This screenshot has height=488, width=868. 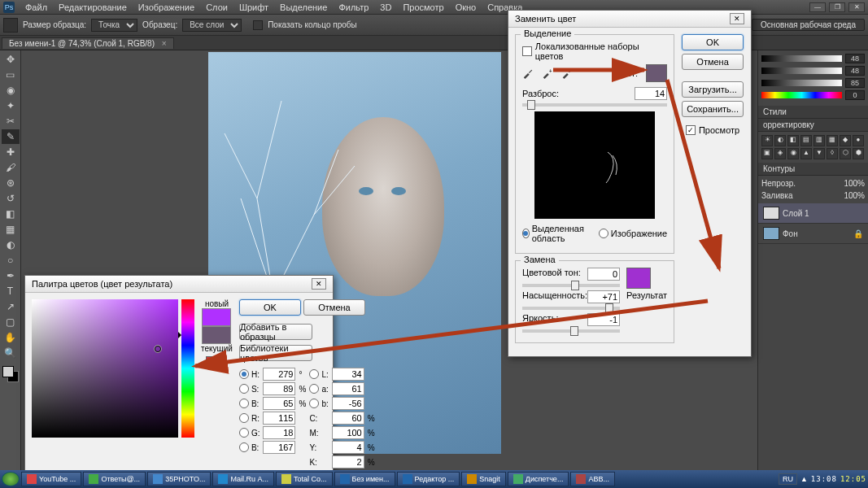 I want to click on type-tool: T, so click(x=11, y=291).